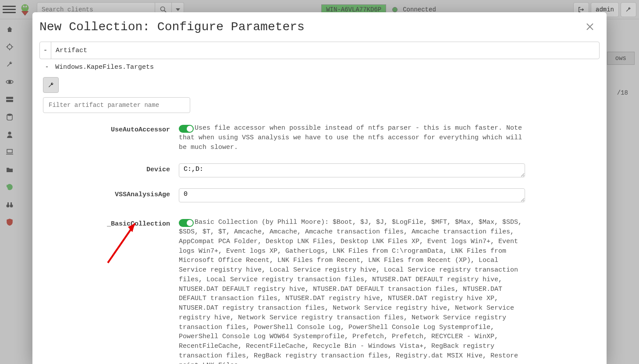  I want to click on close-icon, so click(590, 27).